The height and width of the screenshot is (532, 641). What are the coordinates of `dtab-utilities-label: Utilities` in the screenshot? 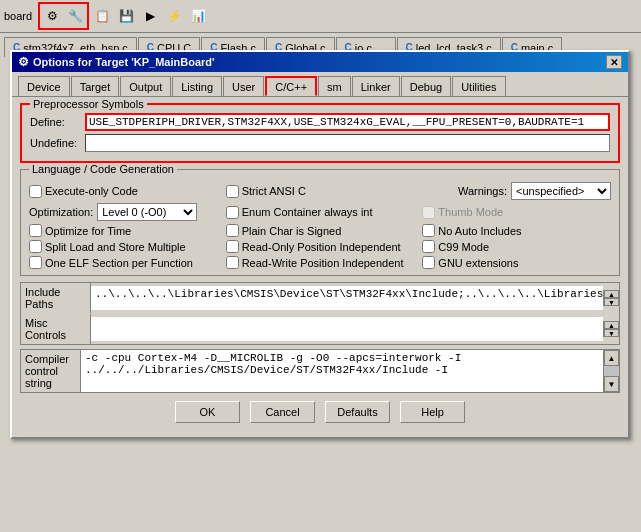 It's located at (478, 87).